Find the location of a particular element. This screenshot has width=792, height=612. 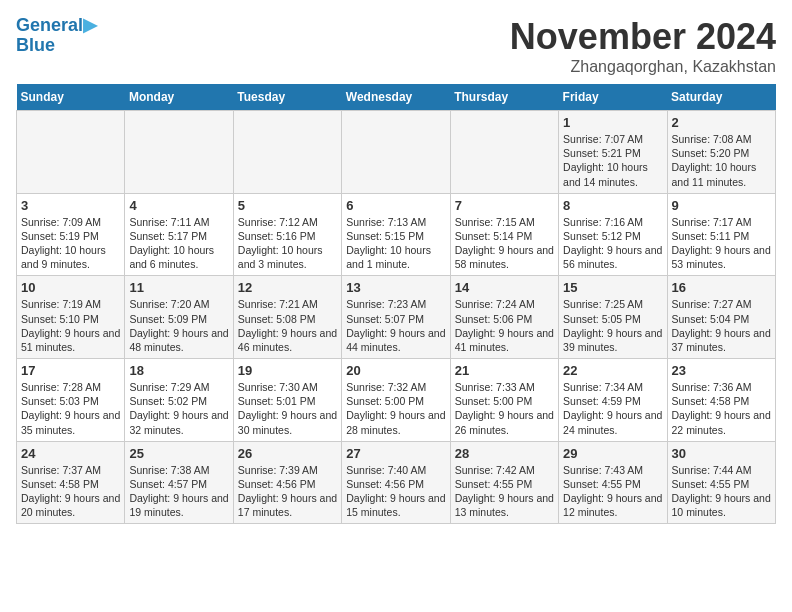

day-number: 21 is located at coordinates (504, 370).